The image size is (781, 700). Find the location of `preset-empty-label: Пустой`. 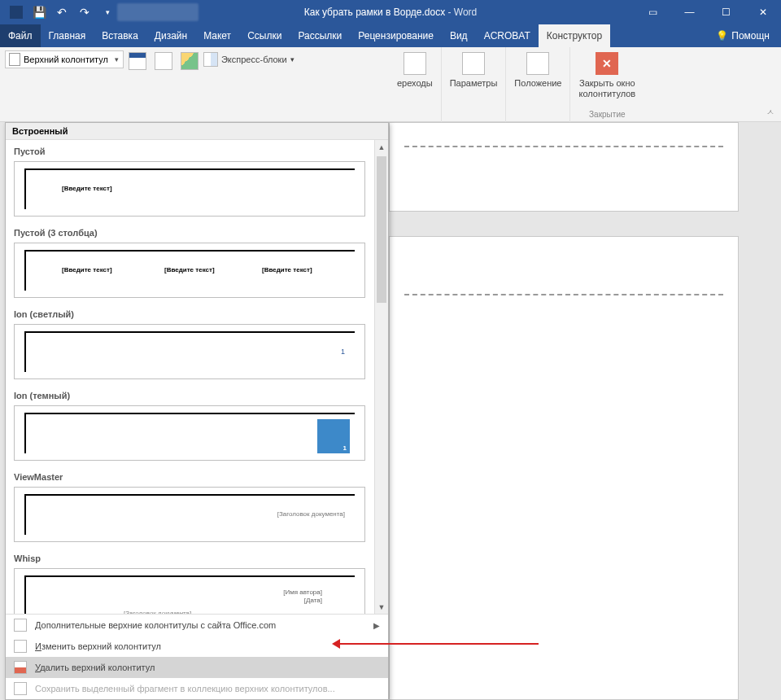

preset-empty-label: Пустой is located at coordinates (190, 150).